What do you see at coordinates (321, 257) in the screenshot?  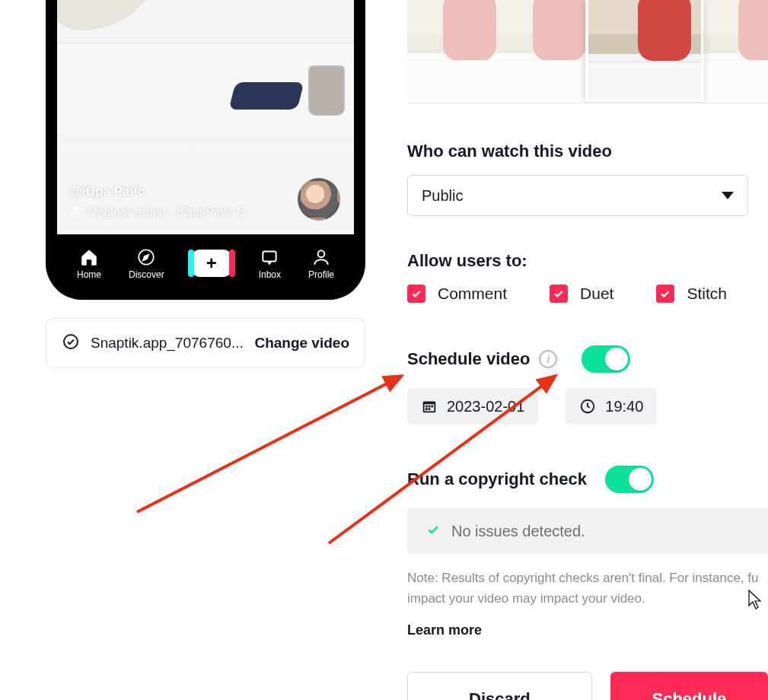 I see `profile-icon` at bounding box center [321, 257].